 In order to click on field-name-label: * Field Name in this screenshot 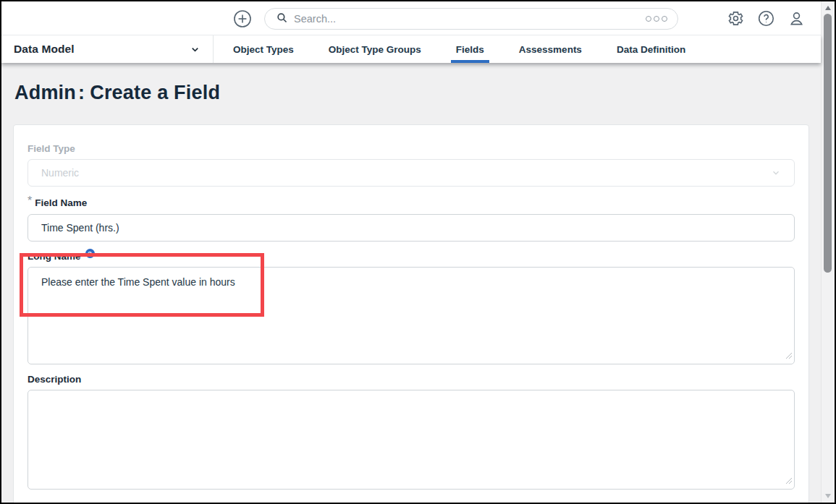, I will do `click(411, 202)`.